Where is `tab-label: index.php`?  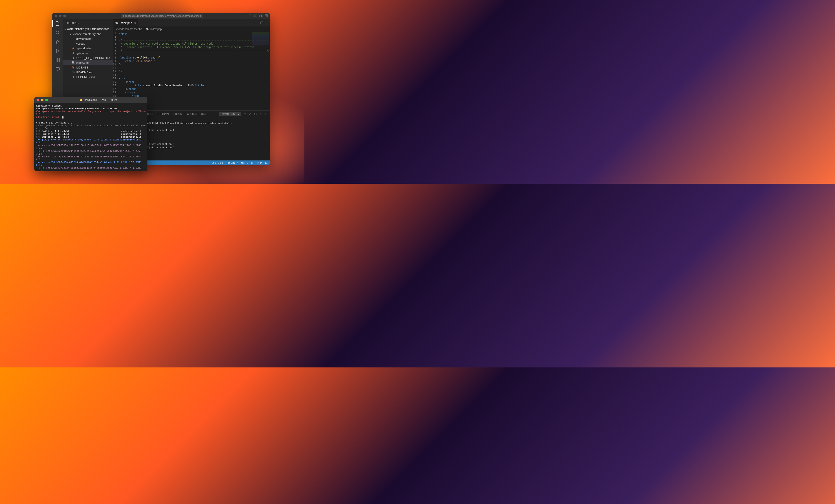 tab-label: index.php is located at coordinates (126, 23).